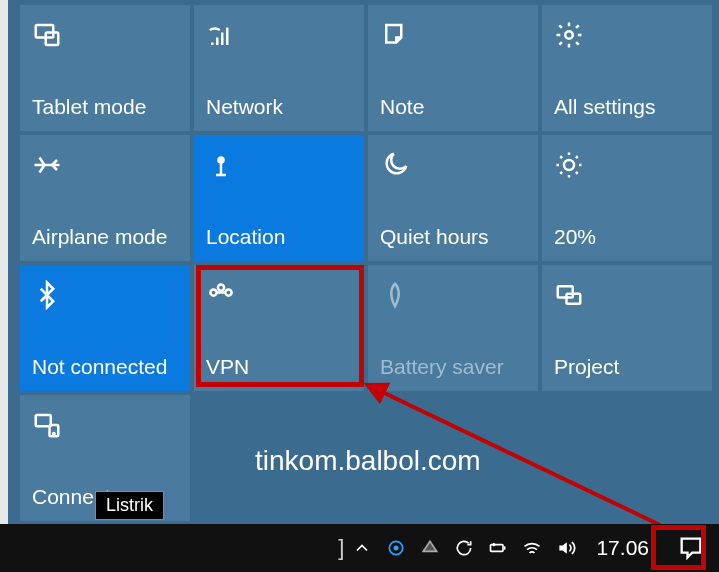 The image size is (719, 572). I want to click on tray-wifi-icon, so click(532, 548).